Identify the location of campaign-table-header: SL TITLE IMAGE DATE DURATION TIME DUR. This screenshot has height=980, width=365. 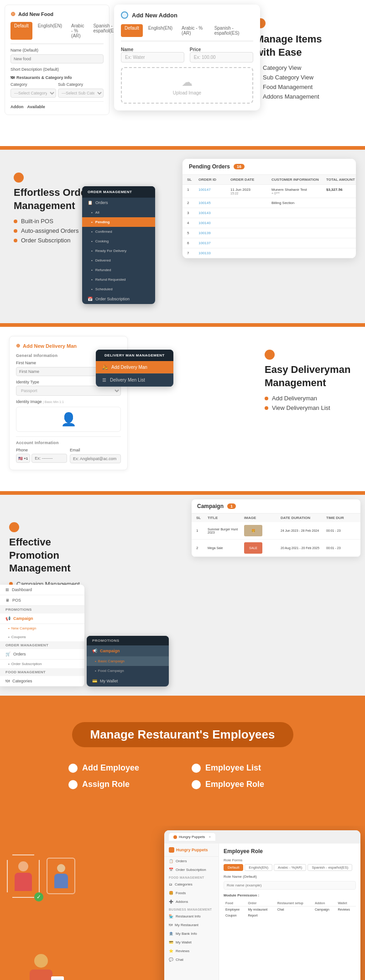
(276, 518).